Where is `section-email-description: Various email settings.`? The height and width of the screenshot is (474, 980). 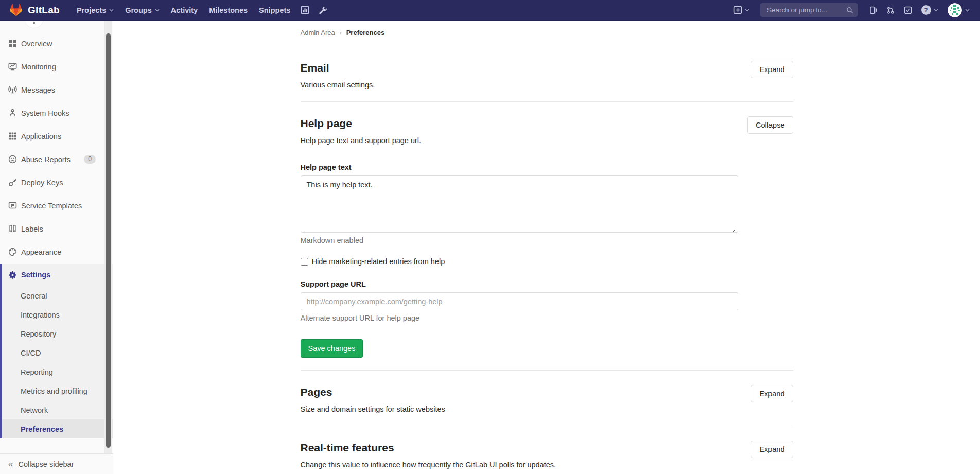
section-email-description: Various email settings. is located at coordinates (526, 85).